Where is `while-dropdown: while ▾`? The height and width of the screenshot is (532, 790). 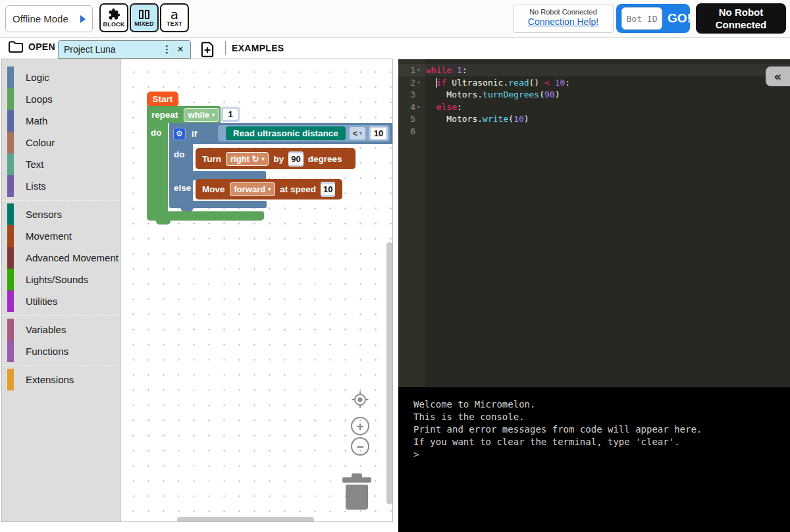 while-dropdown: while ▾ is located at coordinates (201, 115).